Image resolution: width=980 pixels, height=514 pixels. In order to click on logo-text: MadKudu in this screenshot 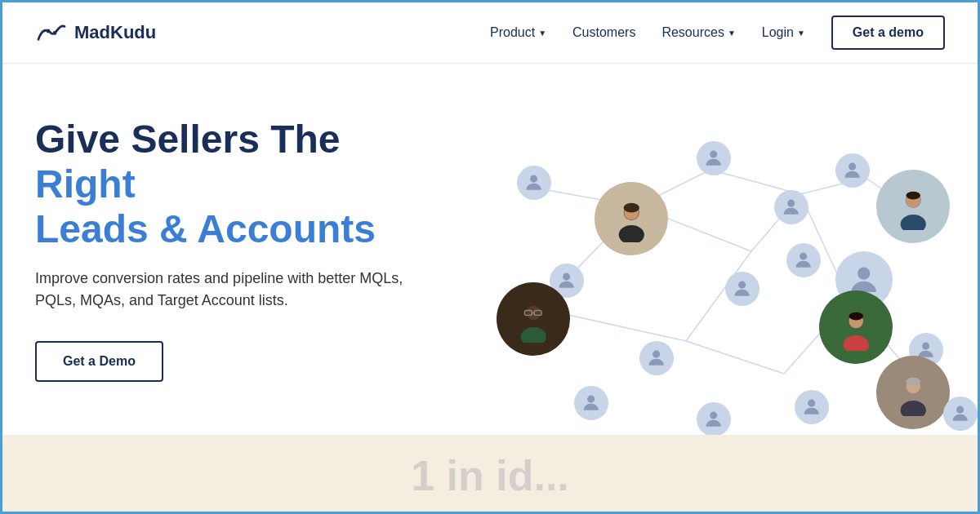, I will do `click(115, 33)`.